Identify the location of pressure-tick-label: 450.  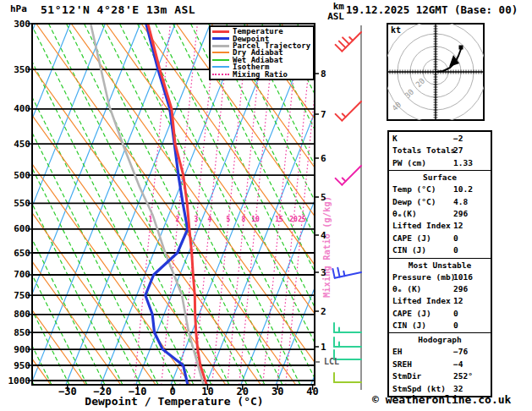
(19, 144).